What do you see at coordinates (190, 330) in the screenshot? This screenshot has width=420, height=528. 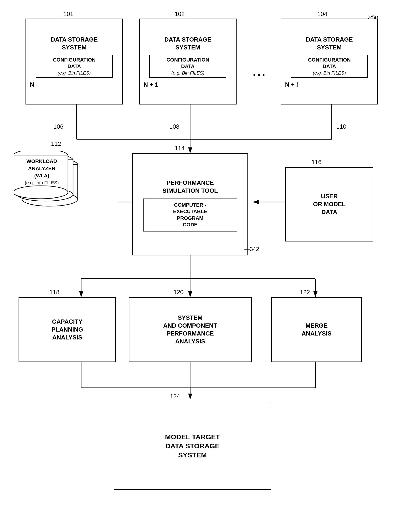 I see `scpa-box: 120 SYSTEMAND COMPONENTPERFORMANCEANALYS…` at bounding box center [190, 330].